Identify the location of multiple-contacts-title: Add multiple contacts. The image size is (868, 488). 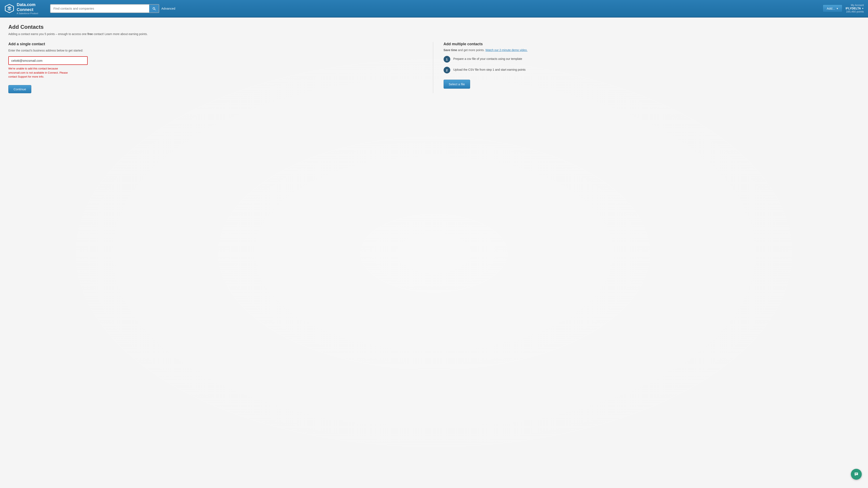
(652, 44).